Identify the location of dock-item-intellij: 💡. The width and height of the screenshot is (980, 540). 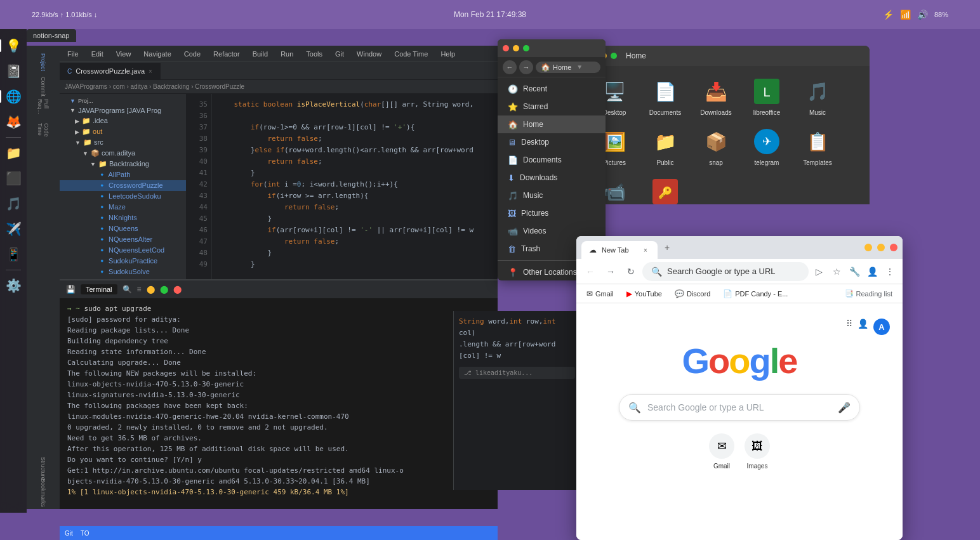
(13, 46).